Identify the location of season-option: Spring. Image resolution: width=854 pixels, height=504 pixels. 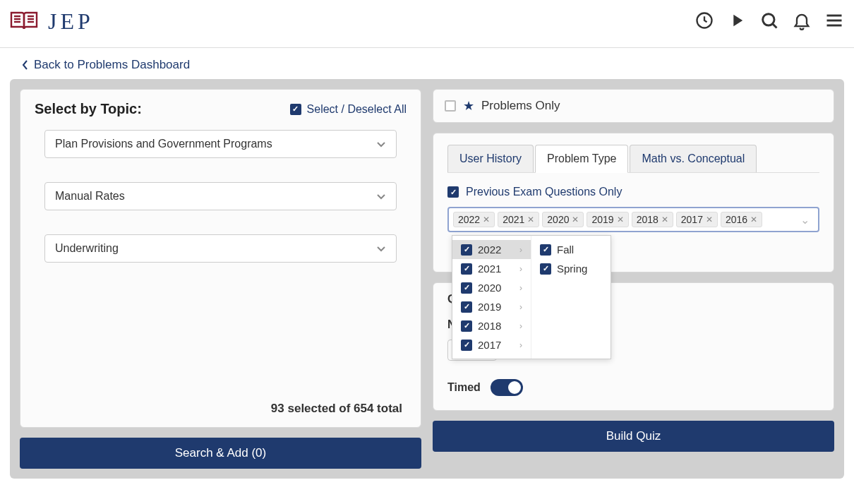
(571, 268).